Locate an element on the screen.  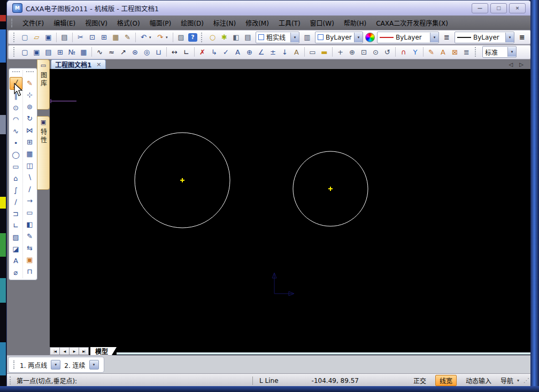
tool-copy-entity: ⊚ is located at coordinates (30, 106).